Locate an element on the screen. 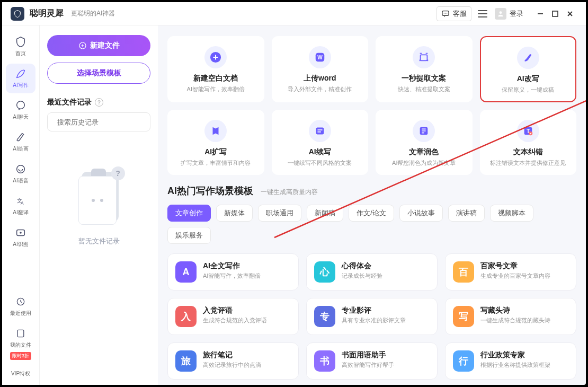 The image size is (588, 387). template-icon: 百 is located at coordinates (464, 272).